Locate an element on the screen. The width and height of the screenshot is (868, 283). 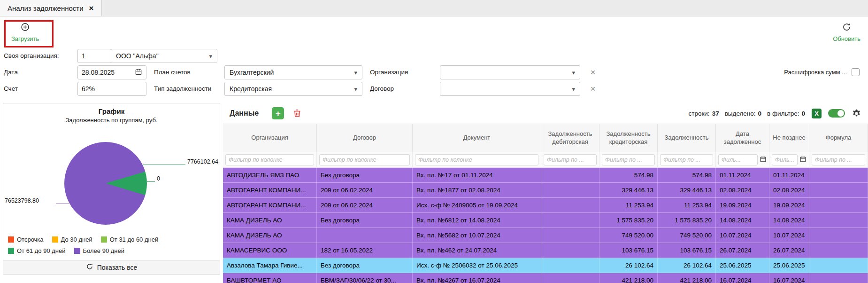
table-cell: Без договора is located at coordinates (365, 265).